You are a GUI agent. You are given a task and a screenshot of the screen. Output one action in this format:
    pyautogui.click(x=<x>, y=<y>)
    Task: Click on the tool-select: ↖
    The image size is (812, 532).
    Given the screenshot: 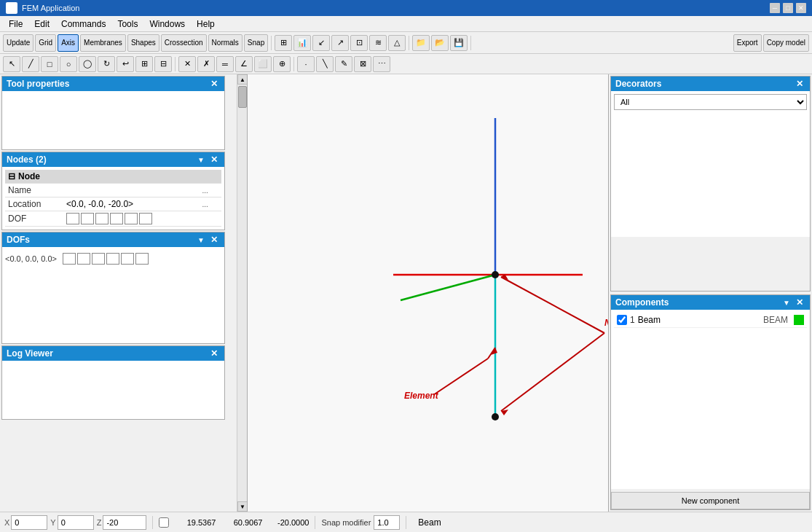 What is the action you would take?
    pyautogui.click(x=12, y=64)
    